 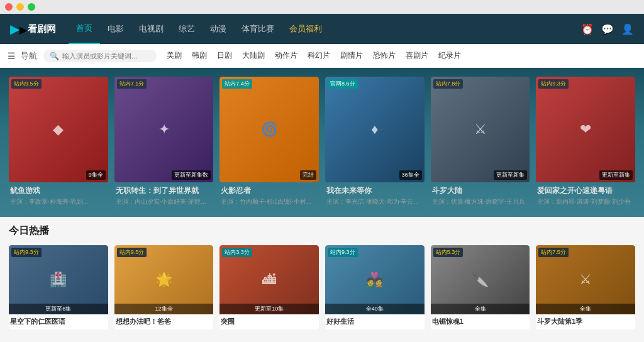 I want to click on hero-ep-1: 更新至新集数, so click(x=191, y=175).